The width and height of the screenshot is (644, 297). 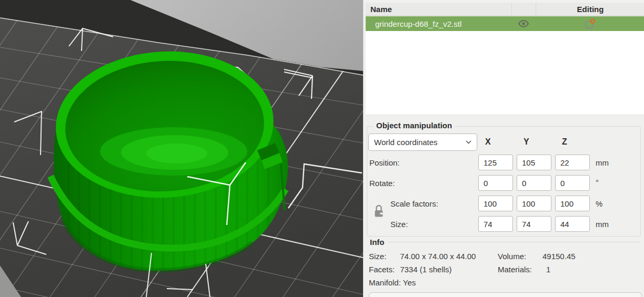 I want to click on next-panel-partial, so click(x=505, y=294).